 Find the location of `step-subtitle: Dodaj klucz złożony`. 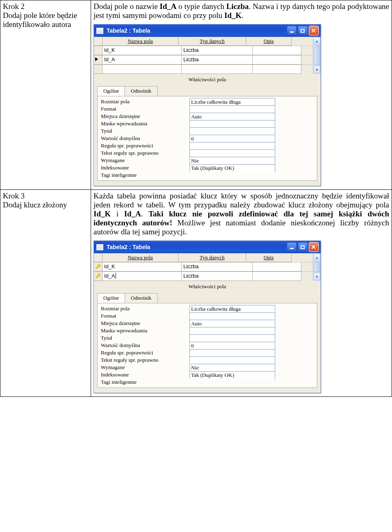

step-subtitle: Dodaj klucz złożony is located at coordinates (46, 205).